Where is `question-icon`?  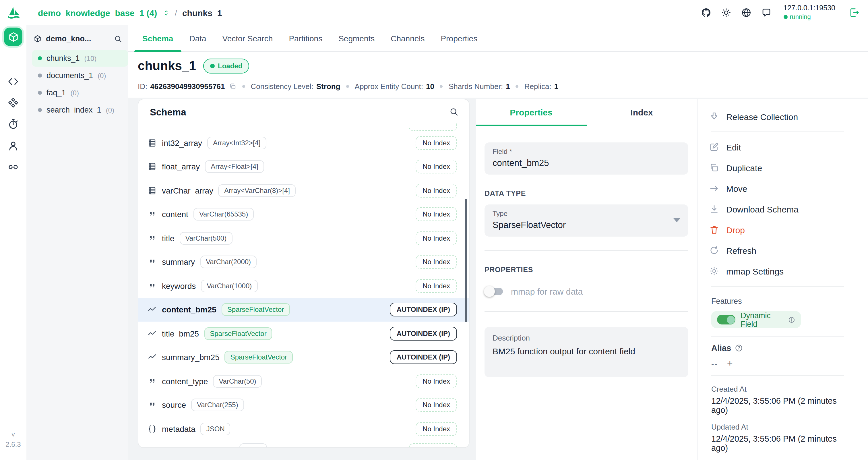 question-icon is located at coordinates (739, 348).